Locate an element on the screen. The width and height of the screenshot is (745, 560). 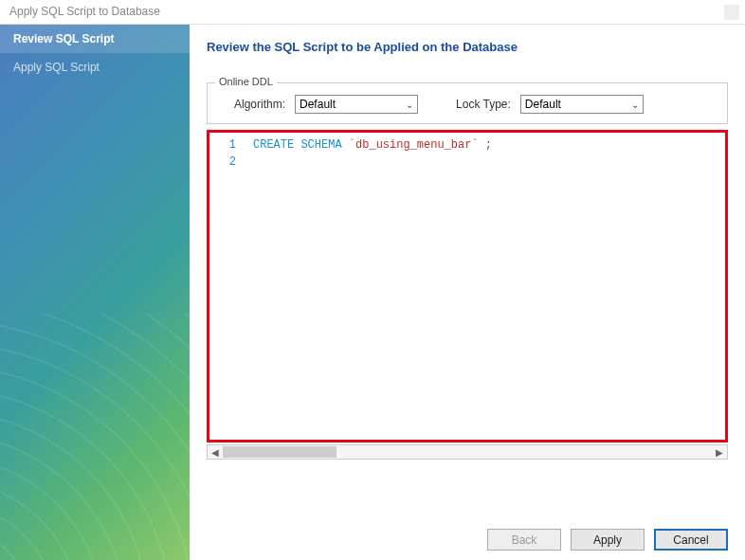
sidebar-step-label: Apply SQL Script is located at coordinates (57, 67).